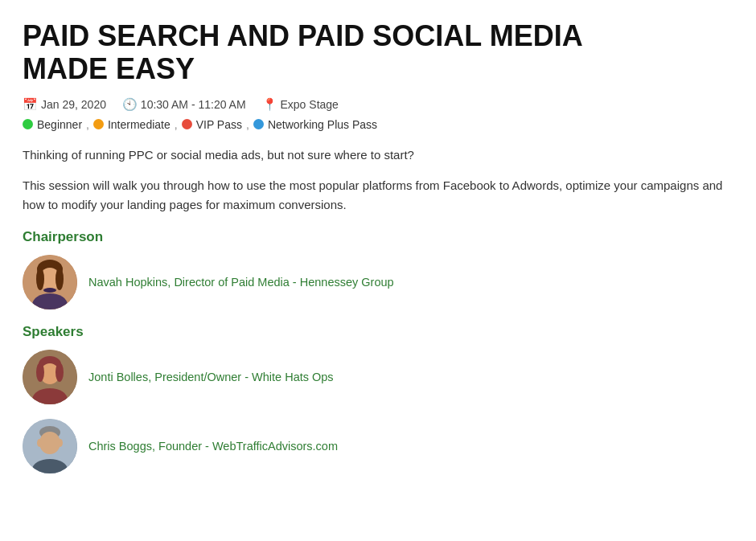 Image resolution: width=756 pixels, height=541 pixels. What do you see at coordinates (27, 124) in the screenshot?
I see `dot-beginner` at bounding box center [27, 124].